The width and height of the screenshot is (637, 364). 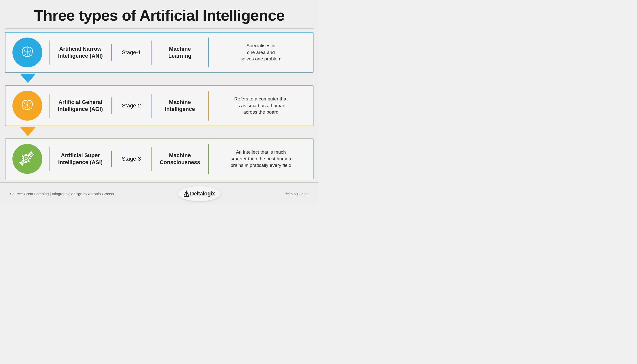 What do you see at coordinates (28, 132) in the screenshot?
I see `arrow-down-orange-icon` at bounding box center [28, 132].